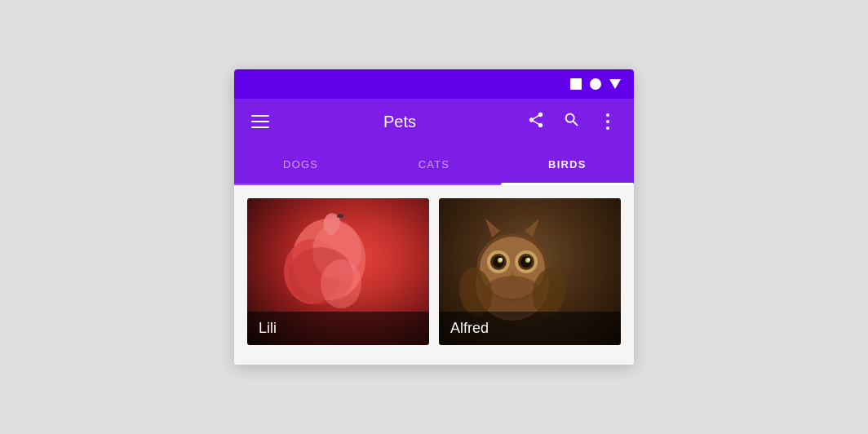 The width and height of the screenshot is (868, 434). What do you see at coordinates (434, 165) in the screenshot?
I see `tab-bar: DOGS CATS BIRDS` at bounding box center [434, 165].